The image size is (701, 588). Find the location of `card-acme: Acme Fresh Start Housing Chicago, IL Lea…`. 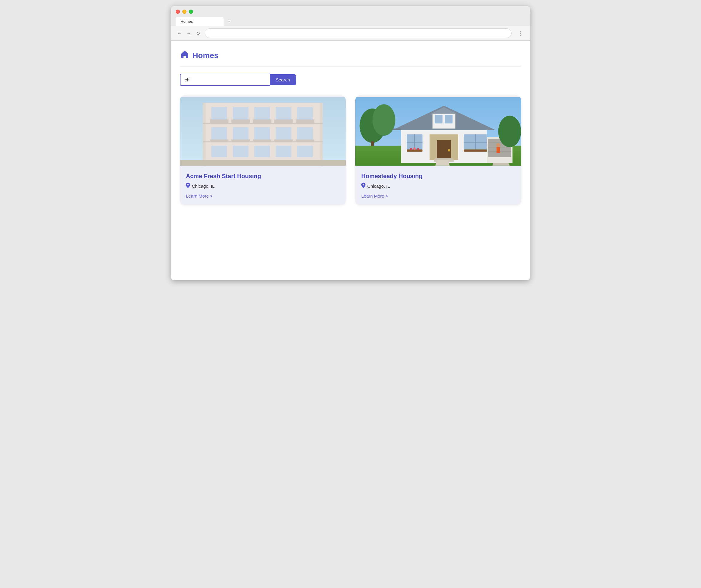

card-acme: Acme Fresh Start Housing Chicago, IL Lea… is located at coordinates (263, 150).